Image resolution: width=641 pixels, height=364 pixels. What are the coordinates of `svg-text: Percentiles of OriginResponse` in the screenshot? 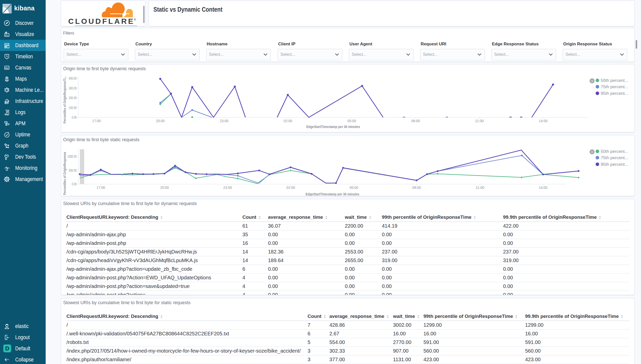 It's located at (65, 173).